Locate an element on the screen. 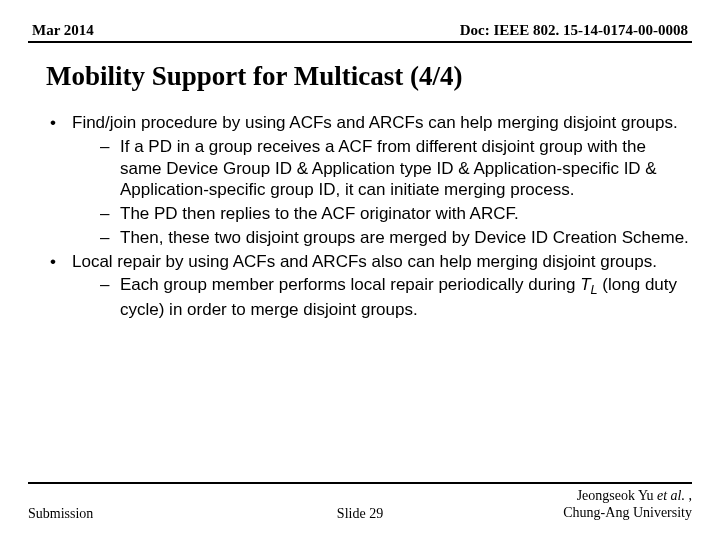  header-date: Mar 2014 is located at coordinates (63, 30).